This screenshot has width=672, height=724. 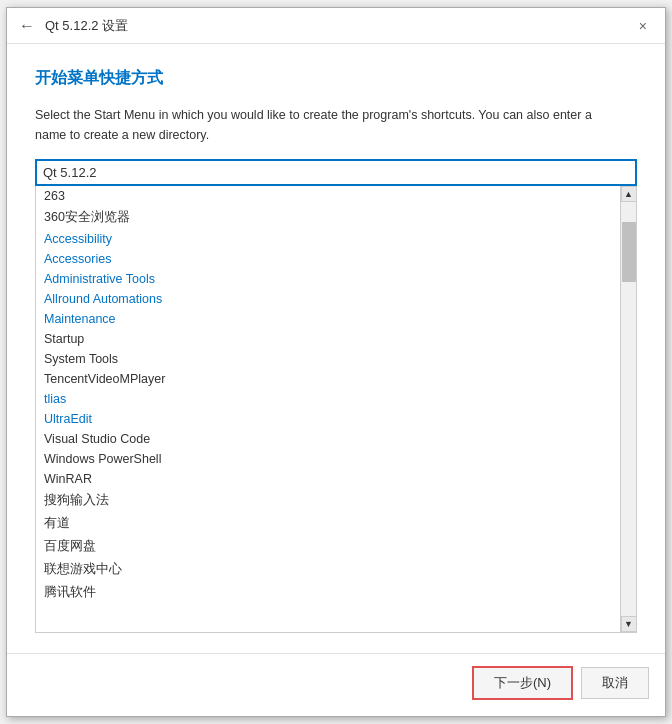 What do you see at coordinates (328, 299) in the screenshot?
I see `list-item: Allround Automations` at bounding box center [328, 299].